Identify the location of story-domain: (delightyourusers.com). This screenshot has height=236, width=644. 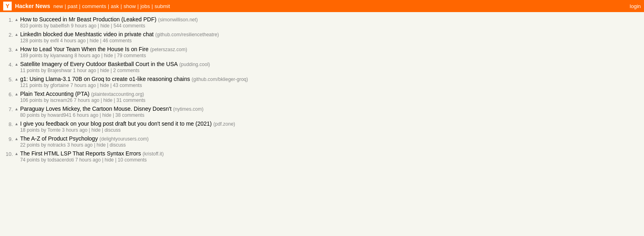
(124, 139).